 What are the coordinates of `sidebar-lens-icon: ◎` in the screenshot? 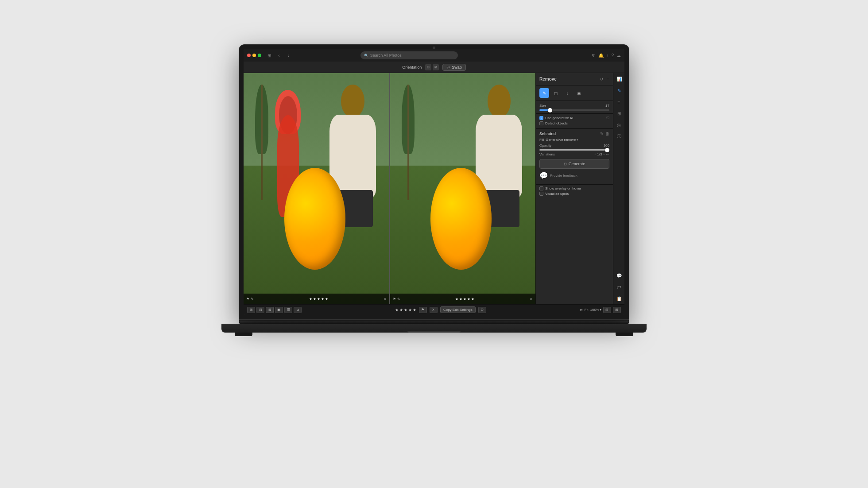 It's located at (619, 125).